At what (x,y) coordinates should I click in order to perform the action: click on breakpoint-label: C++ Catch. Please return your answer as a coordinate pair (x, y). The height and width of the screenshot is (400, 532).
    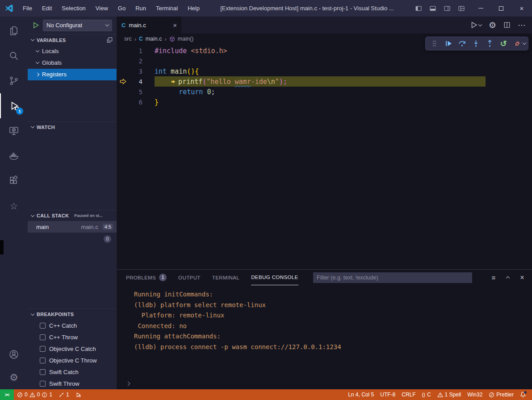
    Looking at the image, I should click on (63, 326).